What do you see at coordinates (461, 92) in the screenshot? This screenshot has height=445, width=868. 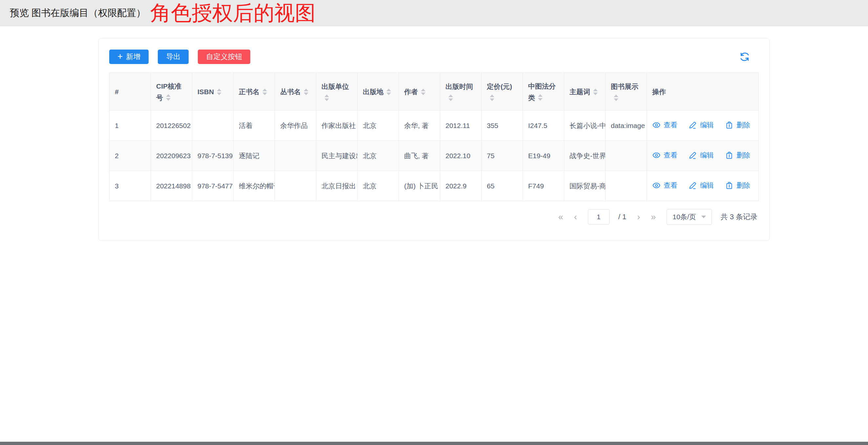 I see `column-header-date: 出版时间` at bounding box center [461, 92].